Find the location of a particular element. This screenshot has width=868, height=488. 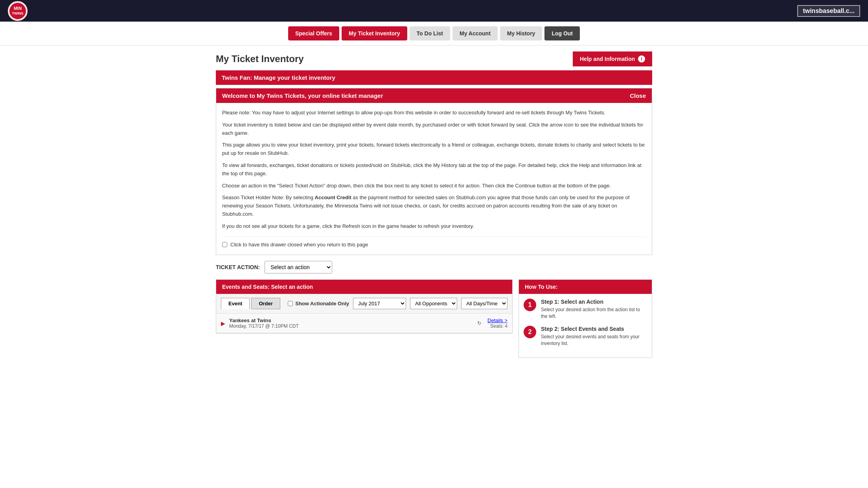

step-2-title: Step 2: Select Events and Seats is located at coordinates (594, 329).